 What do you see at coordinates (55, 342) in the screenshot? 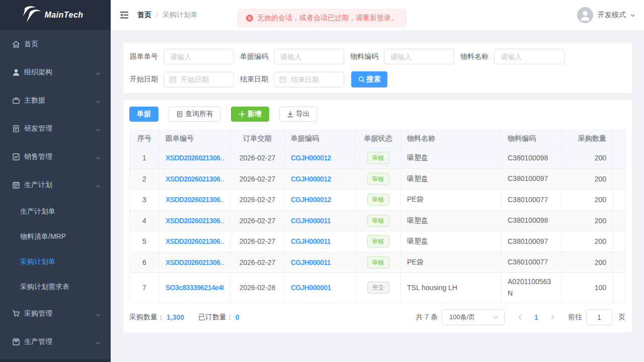
I see `sidebar-item-生产管理: 生产管理` at bounding box center [55, 342].